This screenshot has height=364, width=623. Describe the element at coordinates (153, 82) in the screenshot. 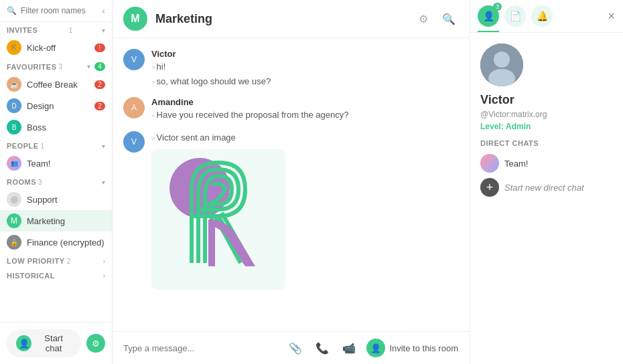

I see `quote-icon-2: »` at that location.